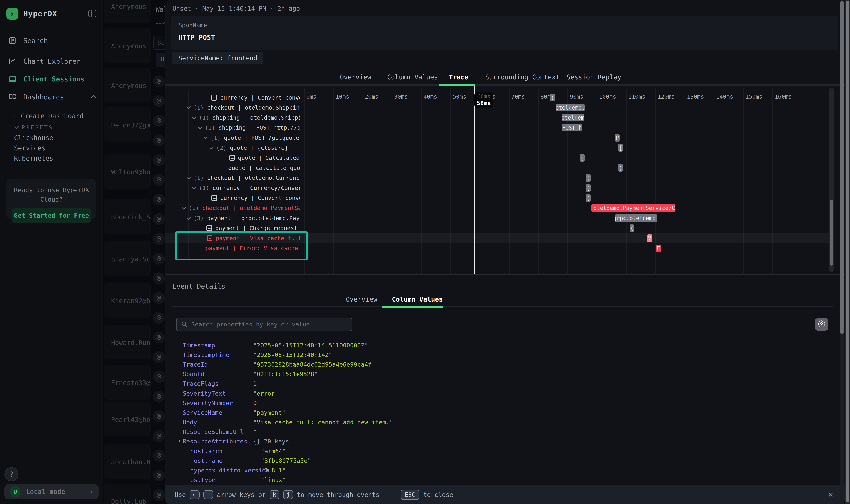 Image resolution: width=850 pixels, height=504 pixels. I want to click on tab-surrounding-context: Surrounding Context, so click(522, 77).